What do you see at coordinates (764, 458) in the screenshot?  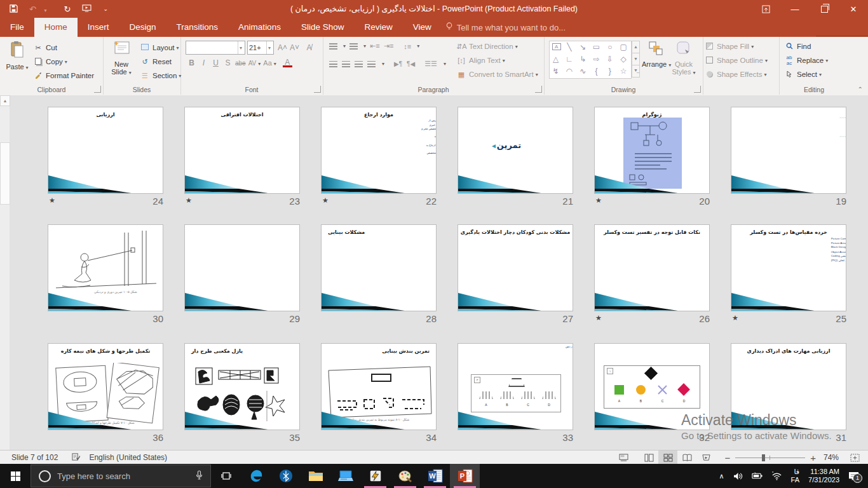 I see `zoom-slider-thumb` at bounding box center [764, 458].